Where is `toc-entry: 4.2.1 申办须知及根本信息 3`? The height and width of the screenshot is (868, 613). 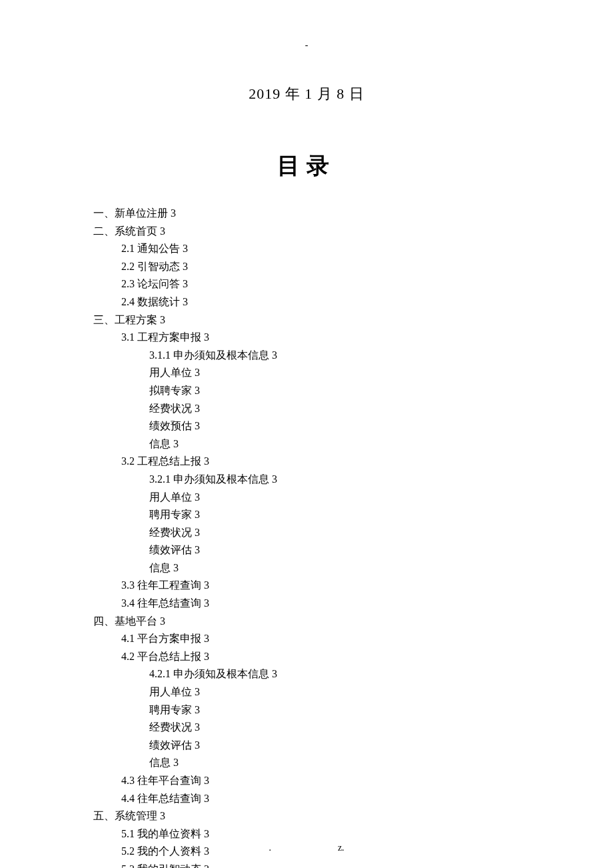 toc-entry: 4.2.1 申办须知及根本信息 3 is located at coordinates (334, 674).